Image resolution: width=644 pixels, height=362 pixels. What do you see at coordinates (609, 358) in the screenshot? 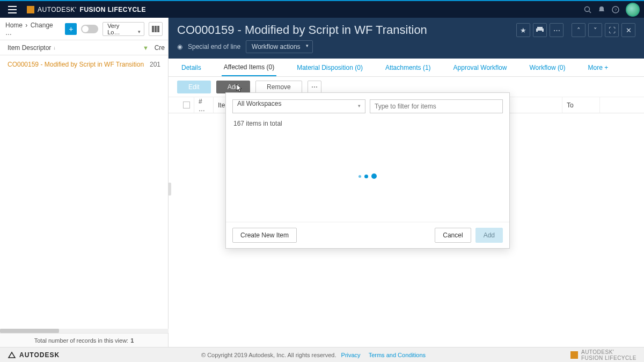
I see `footer-brand-name: FUSION LIFECYCLE` at bounding box center [609, 358].